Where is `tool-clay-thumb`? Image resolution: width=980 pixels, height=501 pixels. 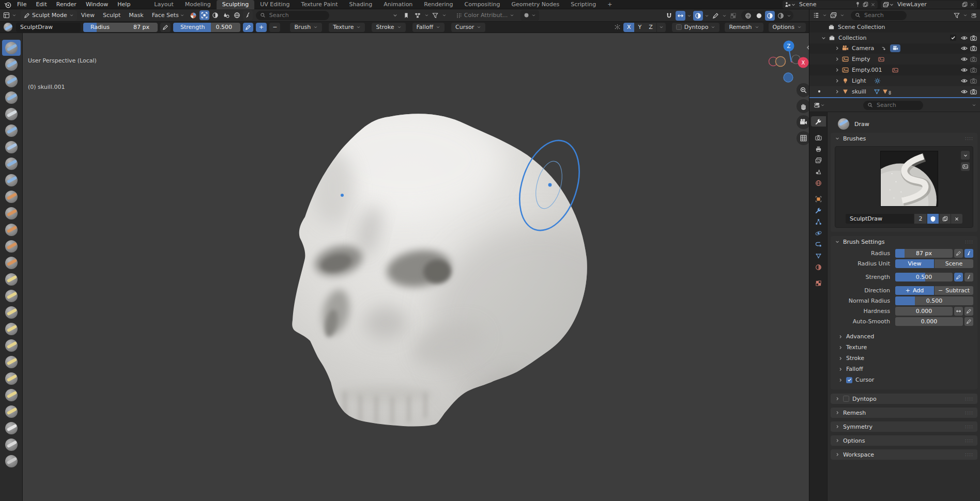 tool-clay-thumb is located at coordinates (11, 114).